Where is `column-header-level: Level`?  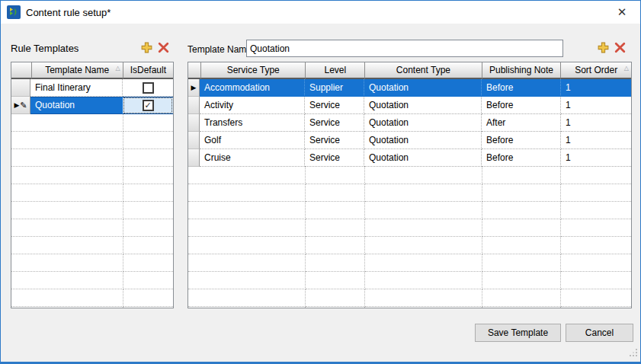
column-header-level: Level is located at coordinates (335, 71).